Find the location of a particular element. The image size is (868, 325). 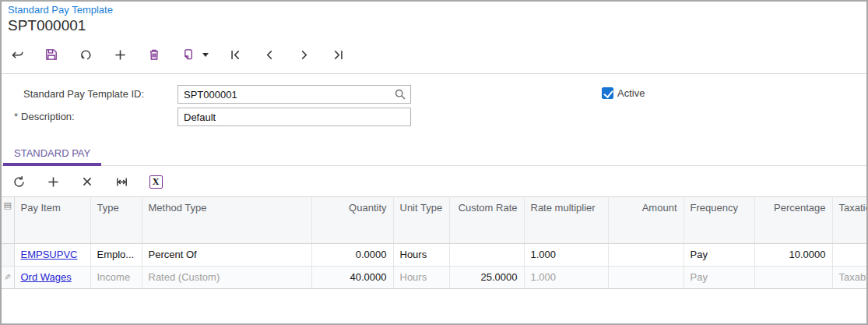

export-to-excel-button: X is located at coordinates (156, 182).